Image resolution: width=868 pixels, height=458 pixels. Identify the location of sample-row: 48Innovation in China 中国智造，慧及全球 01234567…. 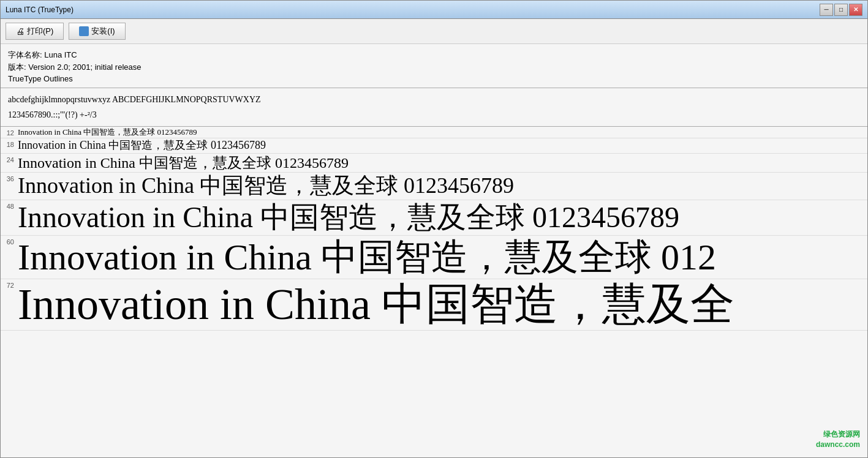
(434, 218).